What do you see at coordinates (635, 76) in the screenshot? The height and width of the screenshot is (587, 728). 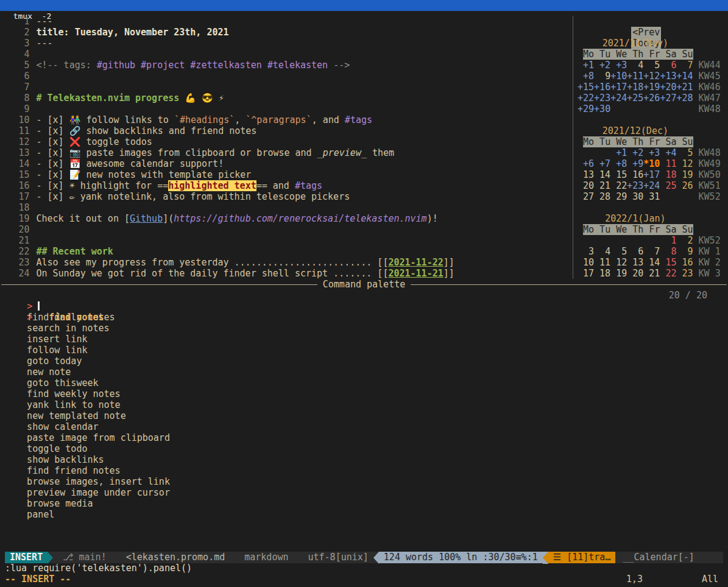 I see `calendar-day: +11` at bounding box center [635, 76].